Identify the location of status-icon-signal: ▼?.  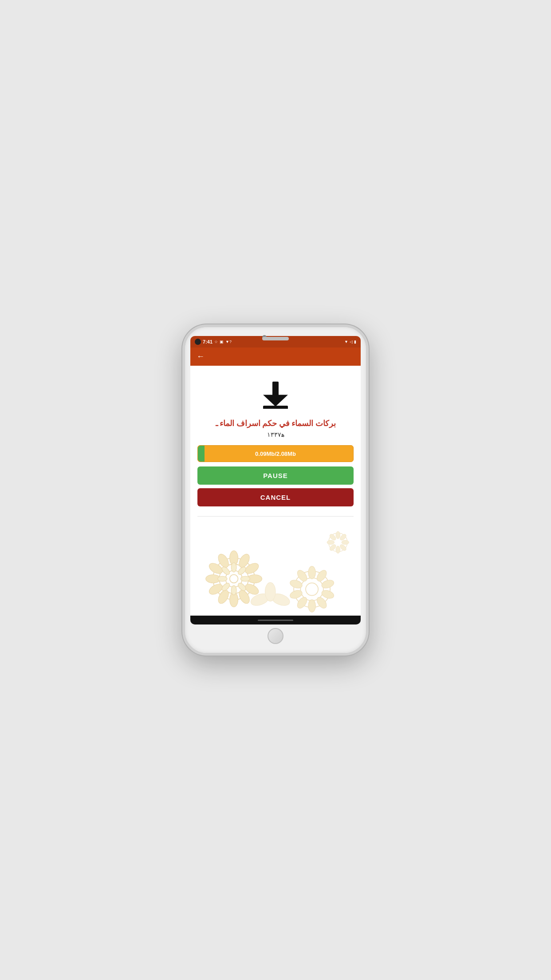
(228, 342).